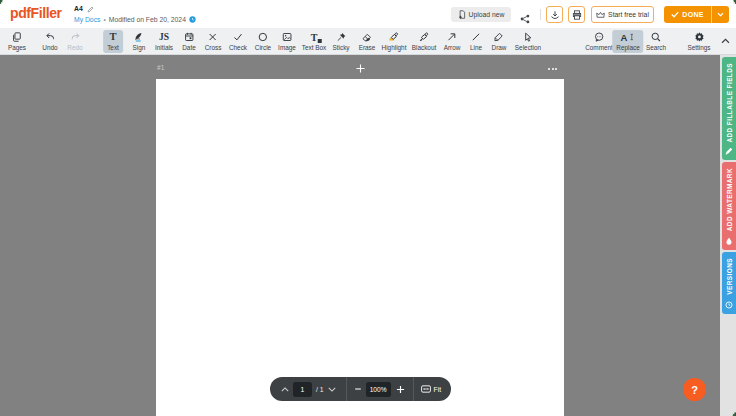 The height and width of the screenshot is (416, 736). Describe the element at coordinates (368, 42) in the screenshot. I see `tools-toolbar: PagesUndoRedoTTextSignJSInitialsDateCros…` at that location.